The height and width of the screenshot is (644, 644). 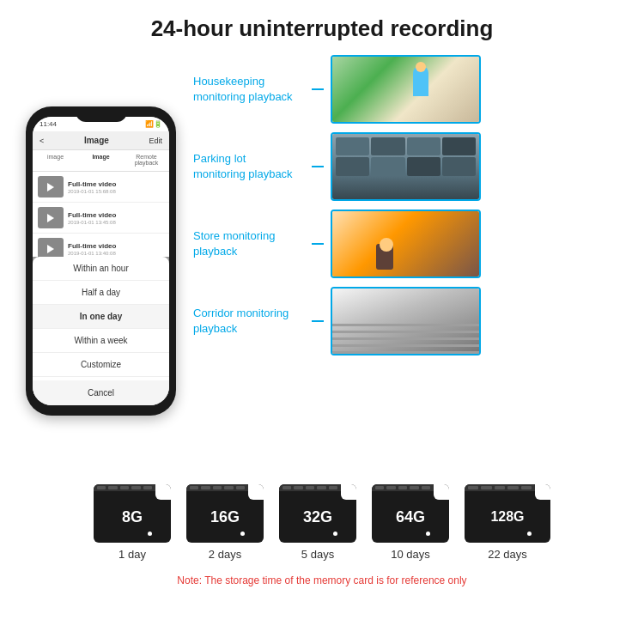 I want to click on video-item-2: Full-time video 2019-01-01 13:45:08, so click(x=101, y=218).